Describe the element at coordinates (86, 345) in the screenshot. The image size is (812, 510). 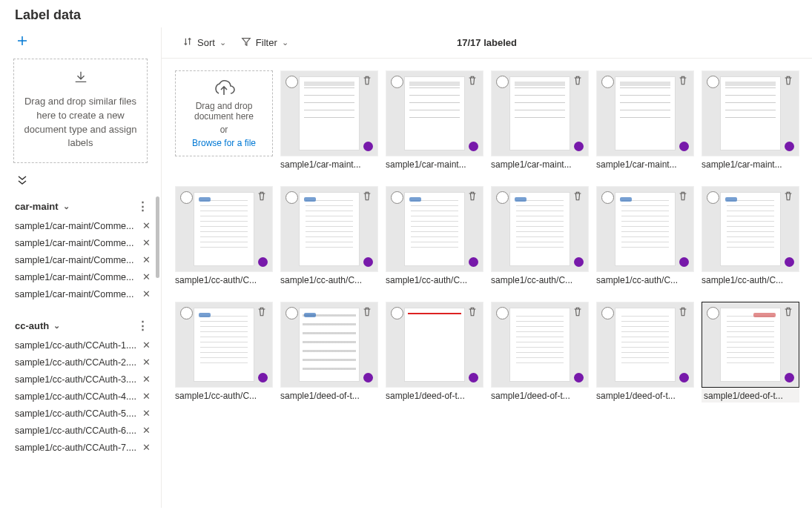
I see `file-item: sample1/cc-auth/CCAuth-1....✕` at that location.